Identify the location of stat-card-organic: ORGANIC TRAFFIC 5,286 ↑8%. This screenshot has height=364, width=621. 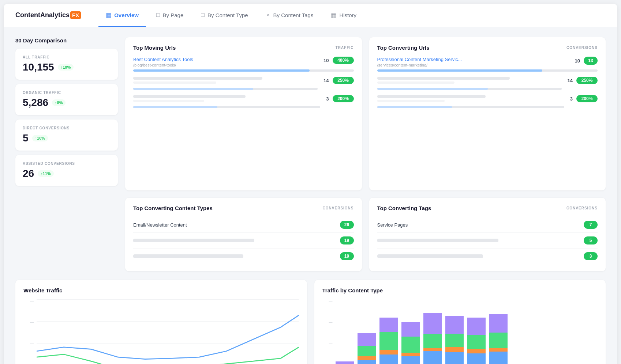
(67, 99).